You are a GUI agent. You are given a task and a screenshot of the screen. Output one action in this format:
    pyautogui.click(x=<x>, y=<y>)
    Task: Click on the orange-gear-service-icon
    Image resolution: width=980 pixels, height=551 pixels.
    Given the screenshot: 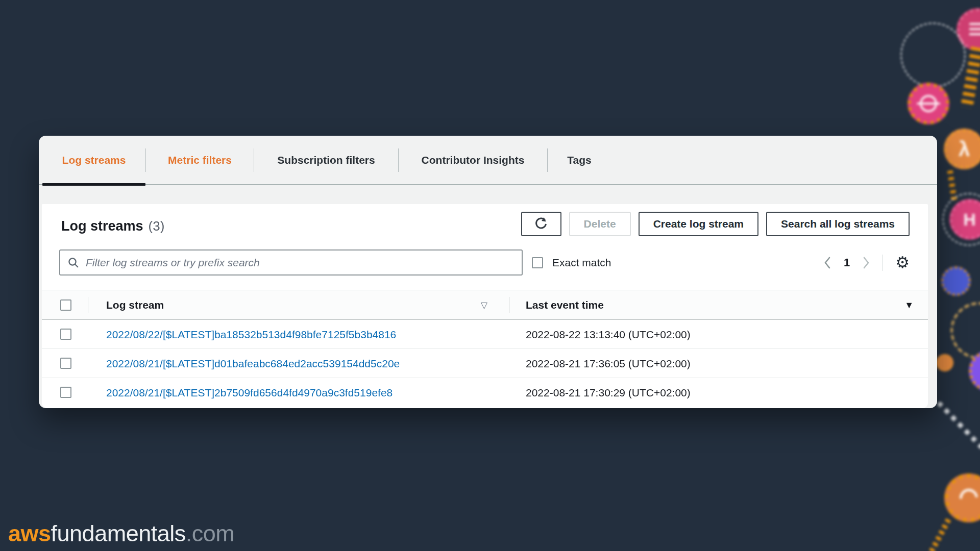 What is the action you would take?
    pyautogui.click(x=962, y=498)
    